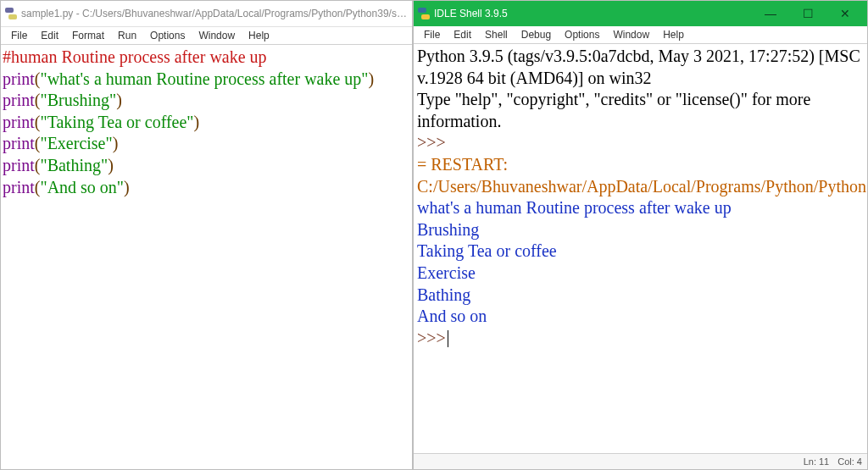 The width and height of the screenshot is (868, 470). What do you see at coordinates (641, 252) in the screenshot?
I see `output-line: Taking Tea or coffee` at bounding box center [641, 252].